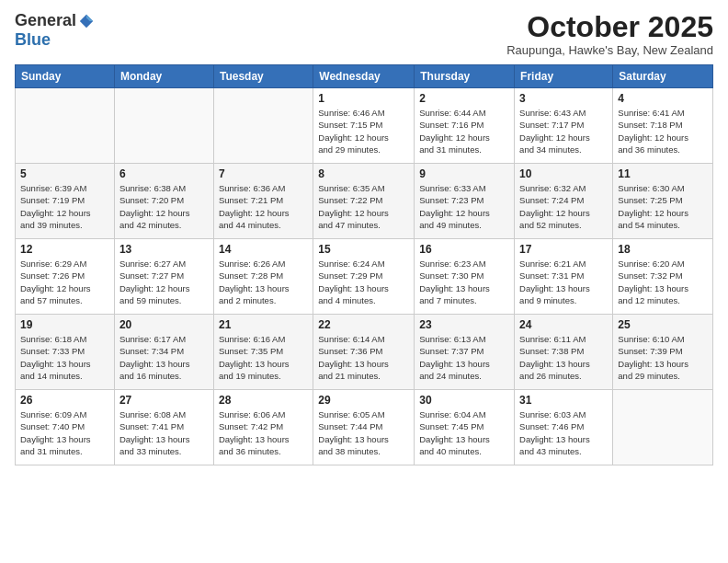 The height and width of the screenshot is (563, 728). Describe the element at coordinates (364, 277) in the screenshot. I see `day-cell: 15Sunrise: 6:24 AM Sunset: 7:29 PM Dayli…` at that location.